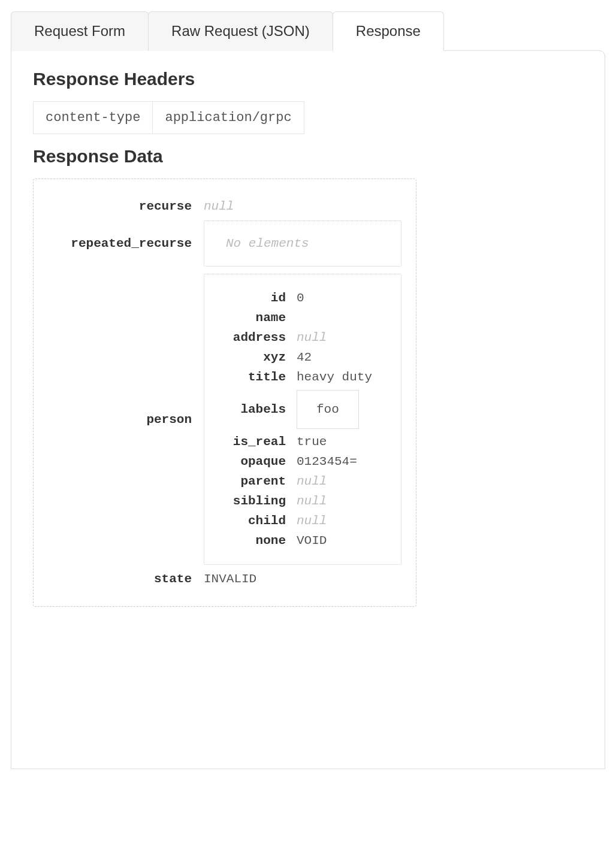  Describe the element at coordinates (120, 206) in the screenshot. I see `field-label-recurse: recurse` at that location.